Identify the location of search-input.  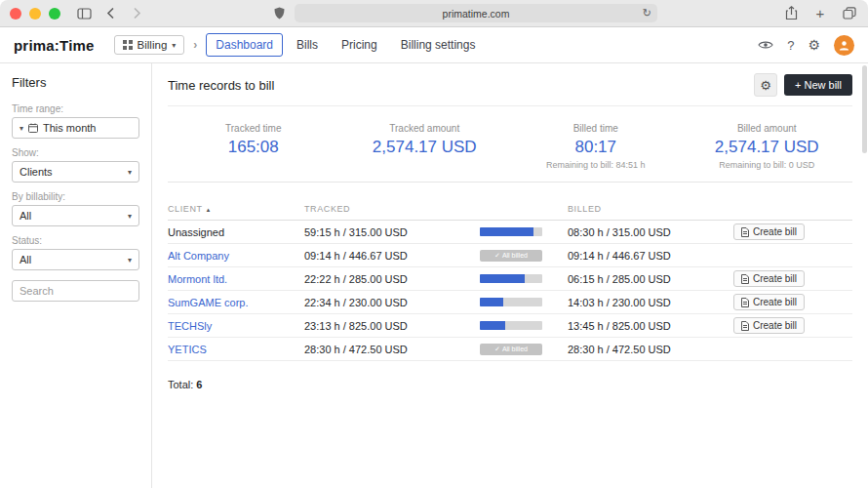
(76, 291).